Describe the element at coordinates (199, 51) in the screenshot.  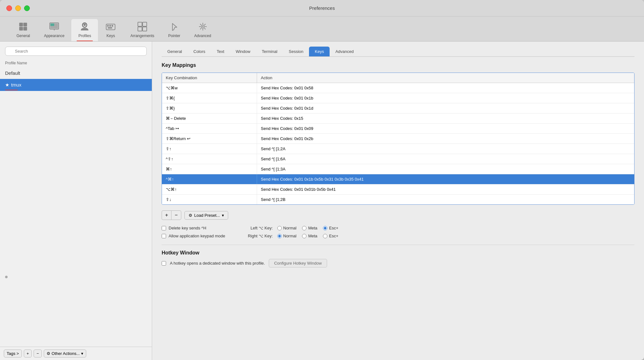
I see `tab-colors-label: Colors` at that location.